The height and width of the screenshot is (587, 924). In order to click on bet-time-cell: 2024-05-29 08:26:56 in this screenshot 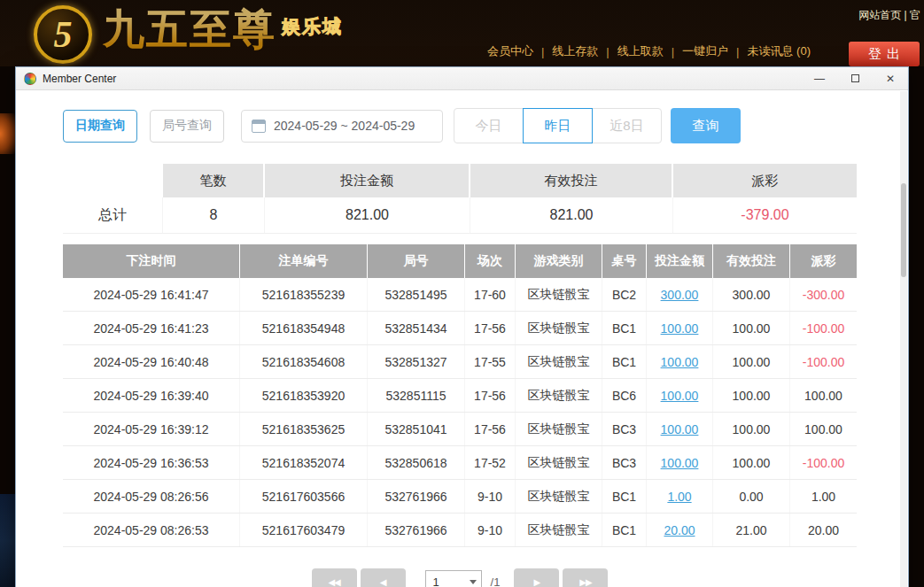, I will do `click(151, 496)`.